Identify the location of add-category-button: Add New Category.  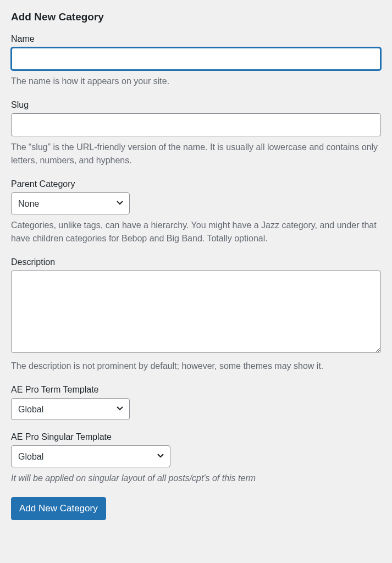
(58, 509).